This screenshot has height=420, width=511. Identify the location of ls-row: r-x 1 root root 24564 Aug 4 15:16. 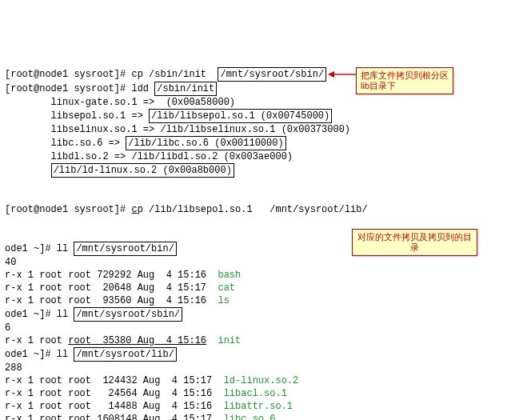
(109, 394).